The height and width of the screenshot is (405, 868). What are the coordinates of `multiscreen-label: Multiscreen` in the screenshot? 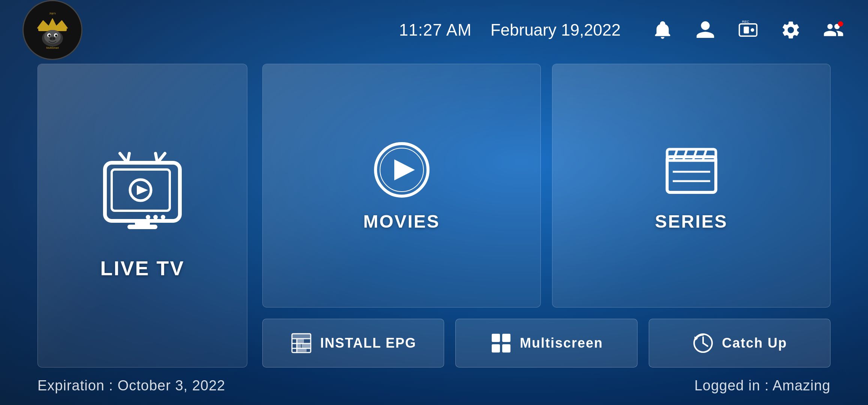 It's located at (561, 343).